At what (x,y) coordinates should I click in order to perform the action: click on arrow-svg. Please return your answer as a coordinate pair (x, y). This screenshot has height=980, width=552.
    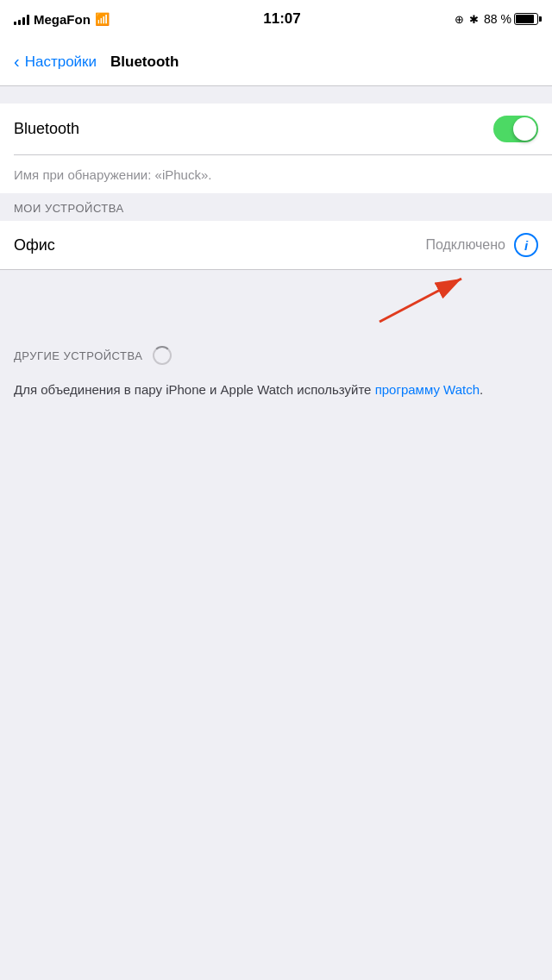
    Looking at the image, I should click on (414, 300).